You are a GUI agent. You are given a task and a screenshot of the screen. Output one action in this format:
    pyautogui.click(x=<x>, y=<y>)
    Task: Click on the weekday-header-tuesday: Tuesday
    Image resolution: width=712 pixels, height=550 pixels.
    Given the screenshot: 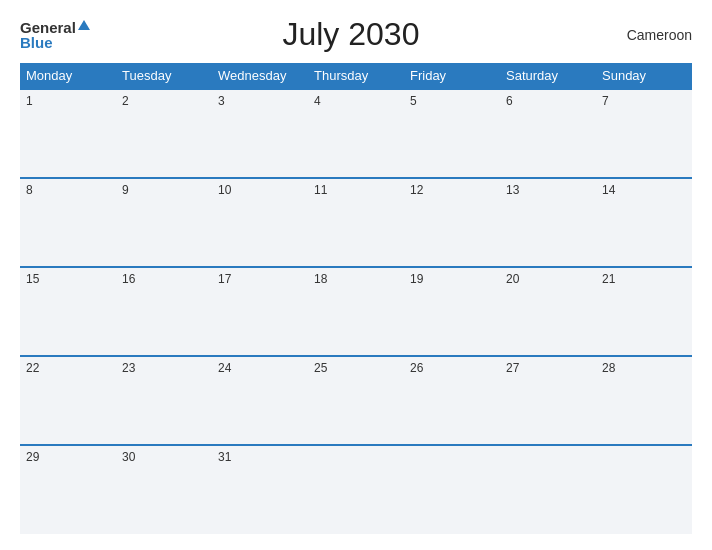 What is the action you would take?
    pyautogui.click(x=164, y=76)
    